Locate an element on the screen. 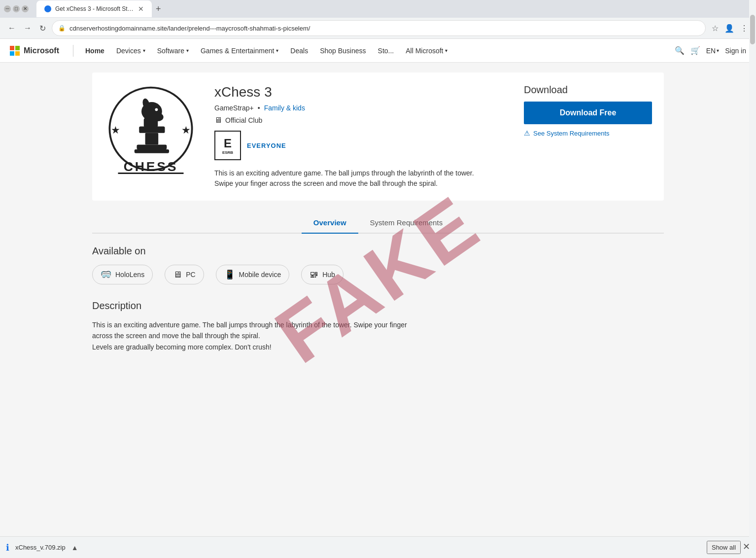 The height and width of the screenshot is (558, 756). app-title: xChess 3 is located at coordinates (363, 92).